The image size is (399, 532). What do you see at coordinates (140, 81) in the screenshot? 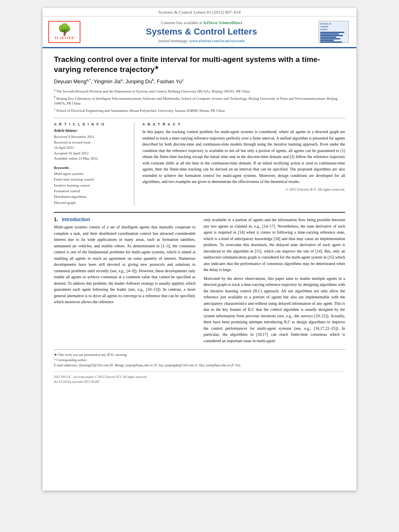
I see `author-3: Junping Dub` at bounding box center [140, 81].